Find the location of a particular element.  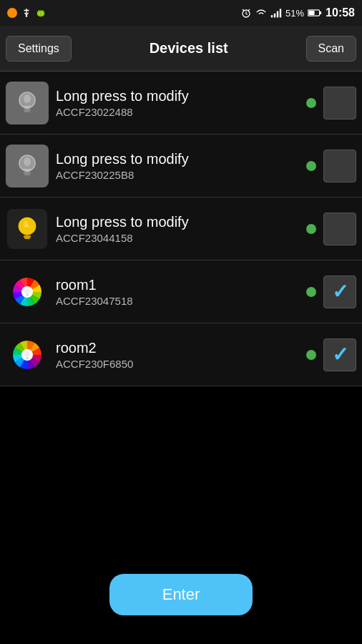

device-info-2: Long press to modify ACCF230225B8 is located at coordinates (177, 166).